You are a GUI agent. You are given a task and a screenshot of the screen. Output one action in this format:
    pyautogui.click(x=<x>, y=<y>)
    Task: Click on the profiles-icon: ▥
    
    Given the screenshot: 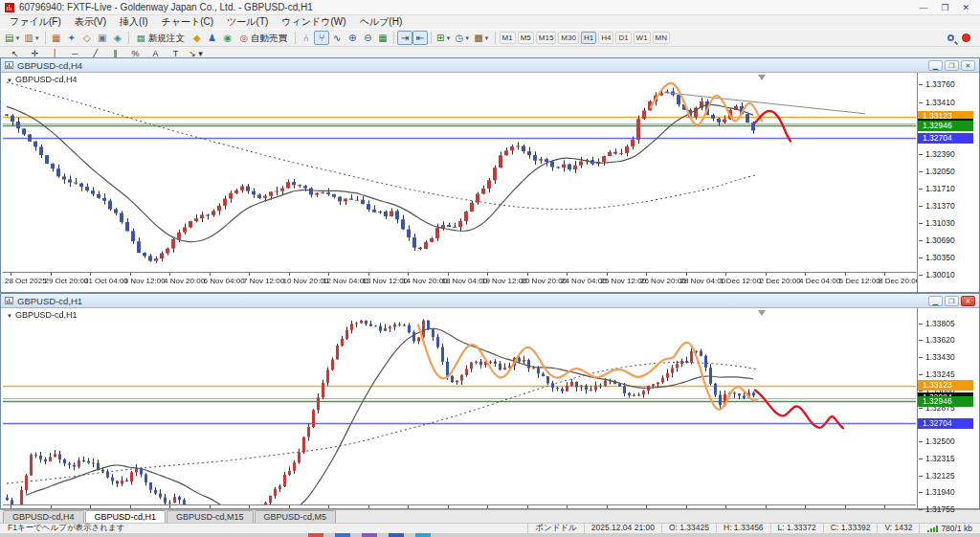 What is the action you would take?
    pyautogui.click(x=29, y=38)
    